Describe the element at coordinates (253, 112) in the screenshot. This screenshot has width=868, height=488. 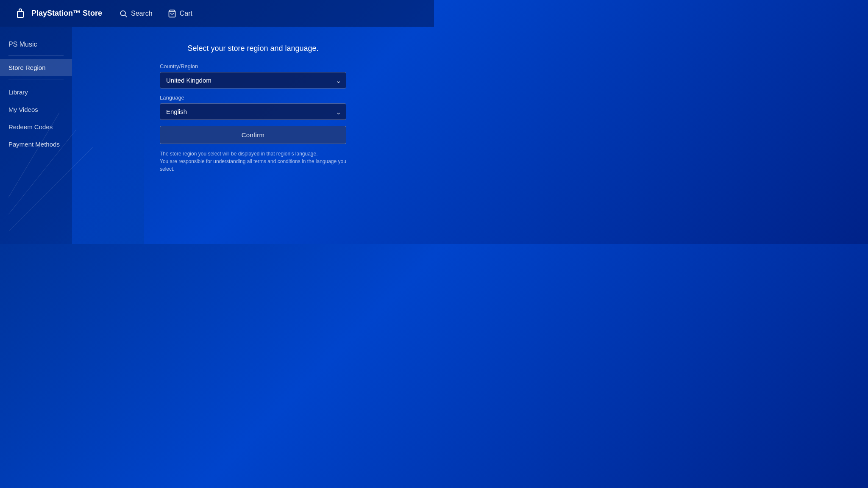
I see `language-select: English French German Japanese Spanish` at that location.